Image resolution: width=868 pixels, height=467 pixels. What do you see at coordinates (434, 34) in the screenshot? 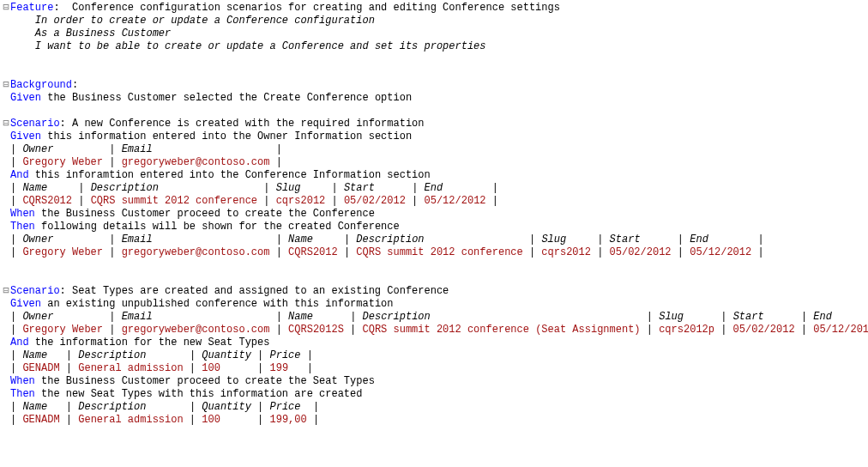
I see `feature-narrative-2: As a Business Customer` at bounding box center [434, 34].